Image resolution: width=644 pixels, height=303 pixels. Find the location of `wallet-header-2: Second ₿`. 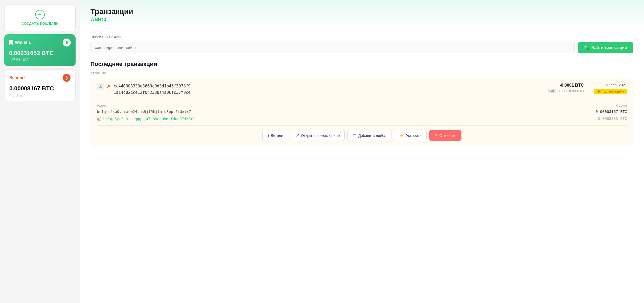

wallet-header-2: Second ₿ is located at coordinates (40, 78).